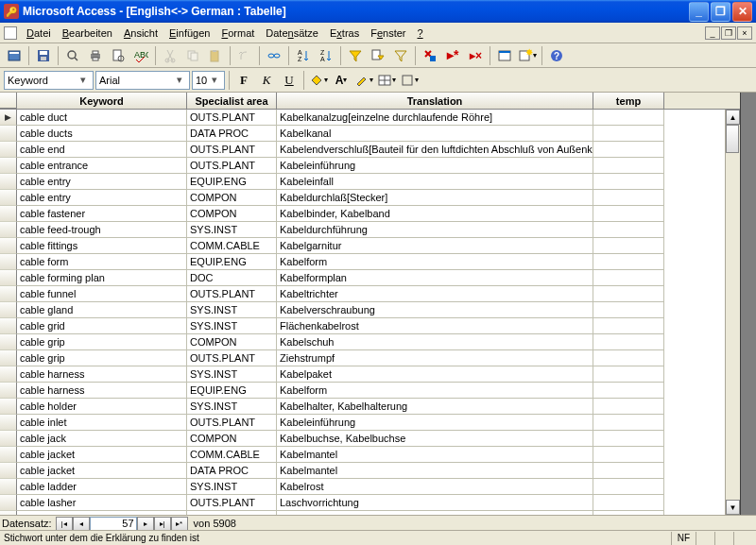  Describe the element at coordinates (370, 246) in the screenshot. I see `table-row: cable fittingsCOMM.CABLEKabelgarnitur` at that location.